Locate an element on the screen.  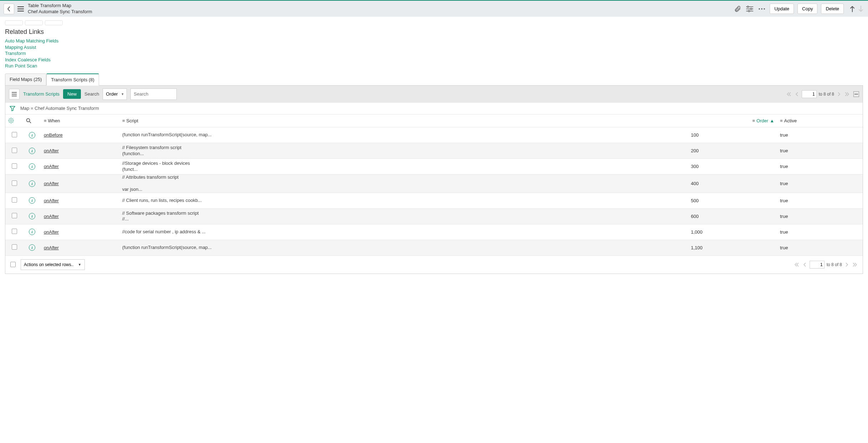
order-cell: 200 is located at coordinates (733, 151).